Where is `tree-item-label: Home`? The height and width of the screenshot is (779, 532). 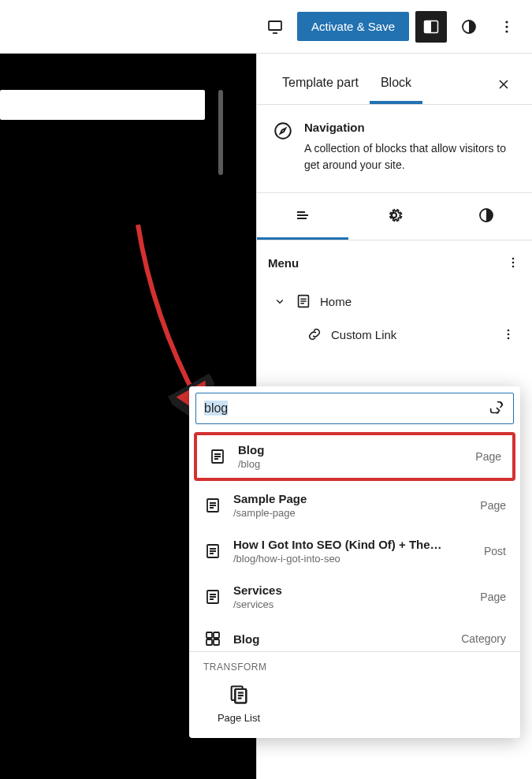
tree-item-label: Home is located at coordinates (336, 301).